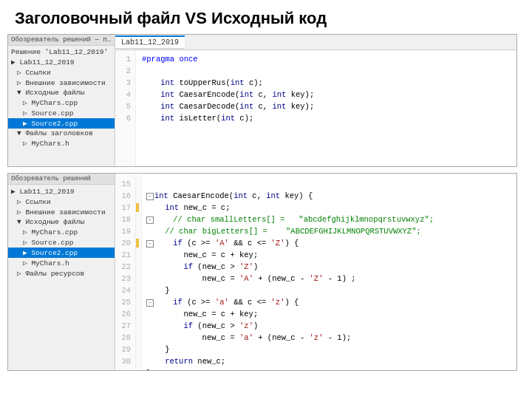 This screenshot has width=532, height=399. What do you see at coordinates (228, 108) in the screenshot?
I see `top-code-content: #pragma once int toUpperRus(int c); int …` at bounding box center [228, 108].